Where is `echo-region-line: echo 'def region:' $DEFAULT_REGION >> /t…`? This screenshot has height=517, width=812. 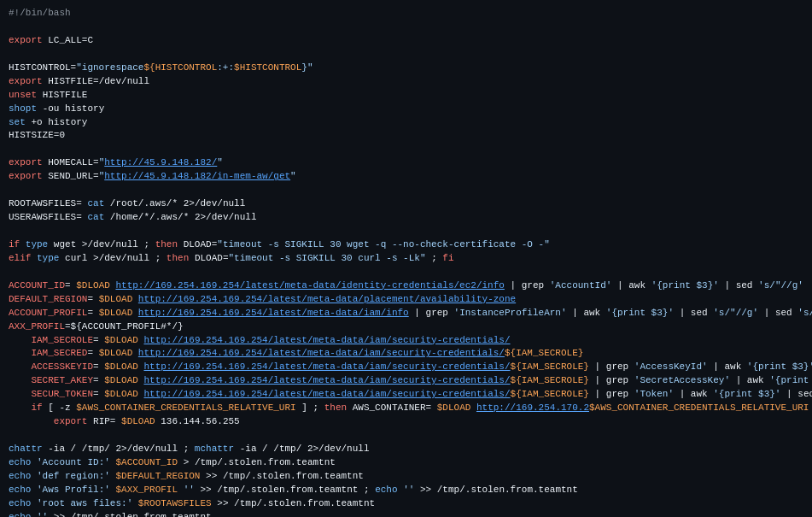 echo-region-line: echo 'def region:' $DEFAULT_REGION >> /t… is located at coordinates (406, 477).